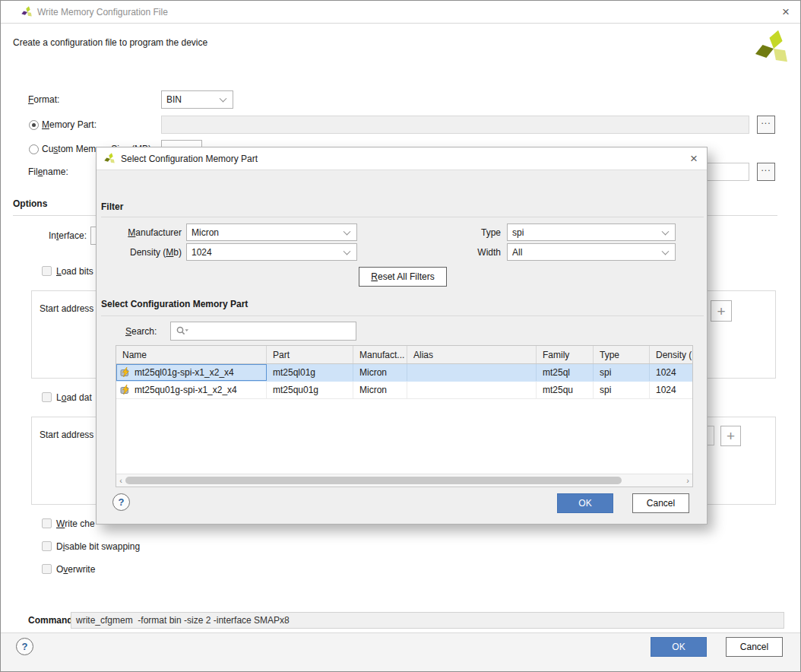 This screenshot has width=801, height=672. I want to click on command-field: write_cfgmem -format bin -size 2 -interf…, so click(427, 620).